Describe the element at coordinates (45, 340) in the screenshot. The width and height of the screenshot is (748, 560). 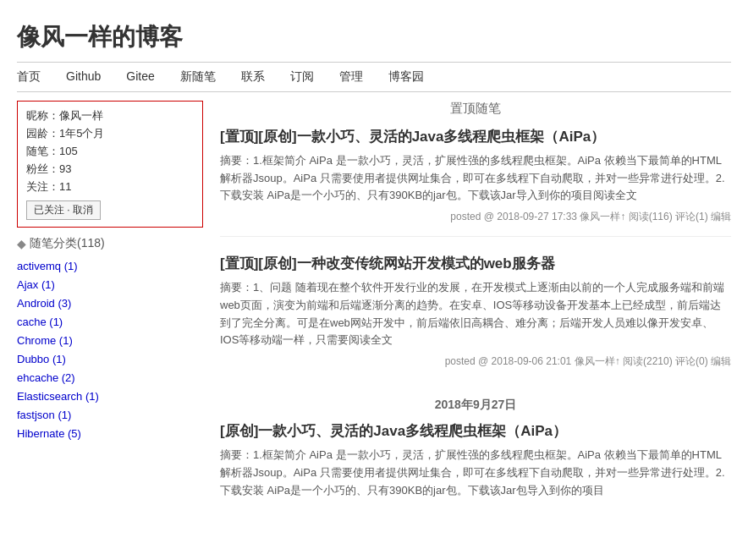
I see `category-link: Chrome (1)` at that location.